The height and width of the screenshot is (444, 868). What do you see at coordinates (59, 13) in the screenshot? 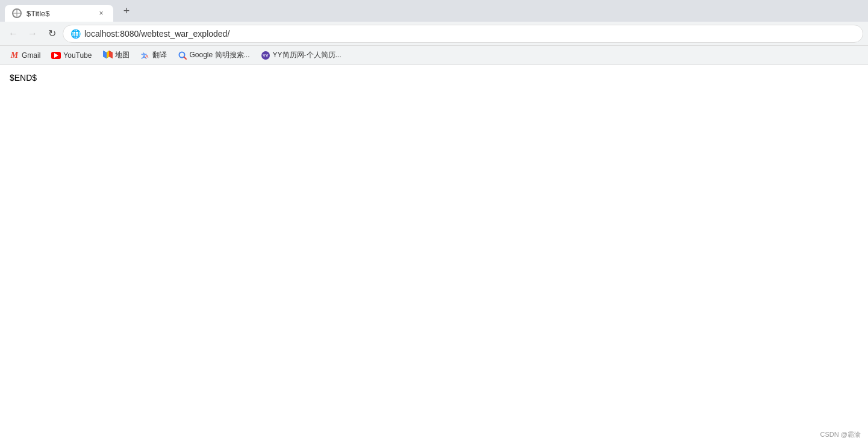
I see `tab-title: $Title$` at bounding box center [59, 13].